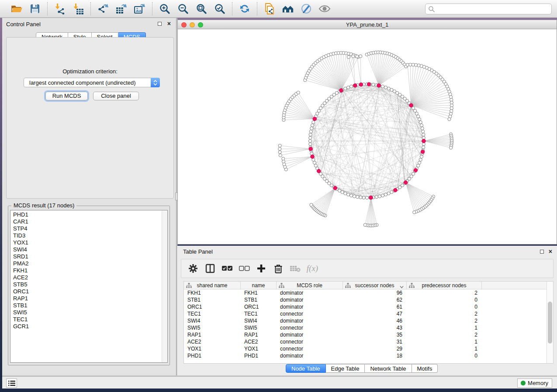 Image resolution: width=557 pixels, height=392 pixels. What do you see at coordinates (169, 24) in the screenshot?
I see `close-icon: ×` at bounding box center [169, 24].